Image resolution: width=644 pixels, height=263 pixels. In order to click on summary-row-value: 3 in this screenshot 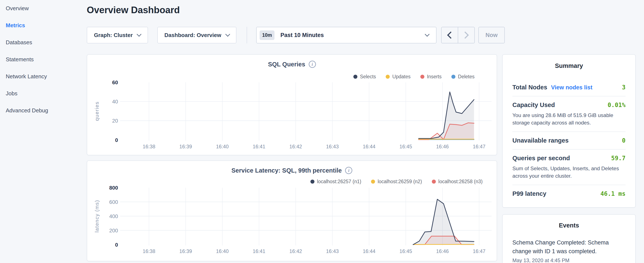, I will do `click(624, 87)`.